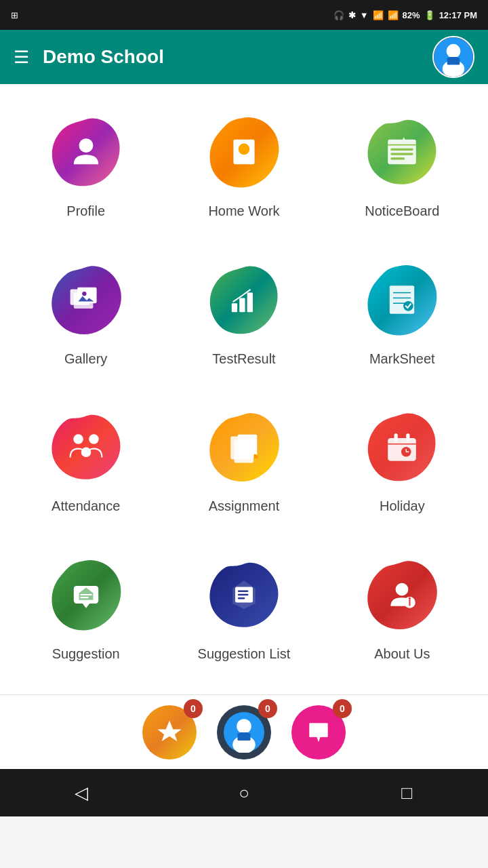  I want to click on user-avatar, so click(453, 57).